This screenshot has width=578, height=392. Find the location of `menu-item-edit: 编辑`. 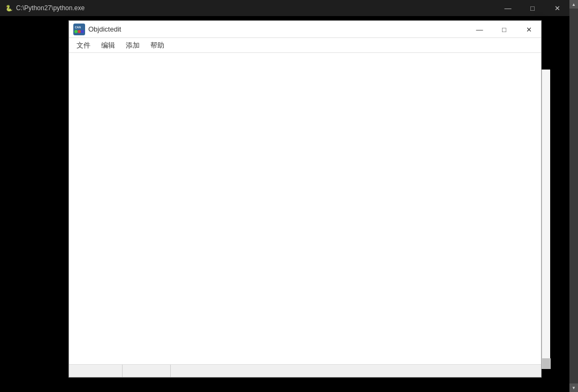

menu-item-edit: 编辑 is located at coordinates (108, 45).